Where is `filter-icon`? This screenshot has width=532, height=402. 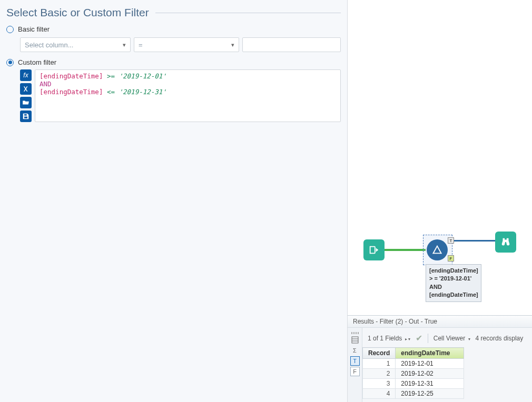 filter-icon is located at coordinates (437, 250).